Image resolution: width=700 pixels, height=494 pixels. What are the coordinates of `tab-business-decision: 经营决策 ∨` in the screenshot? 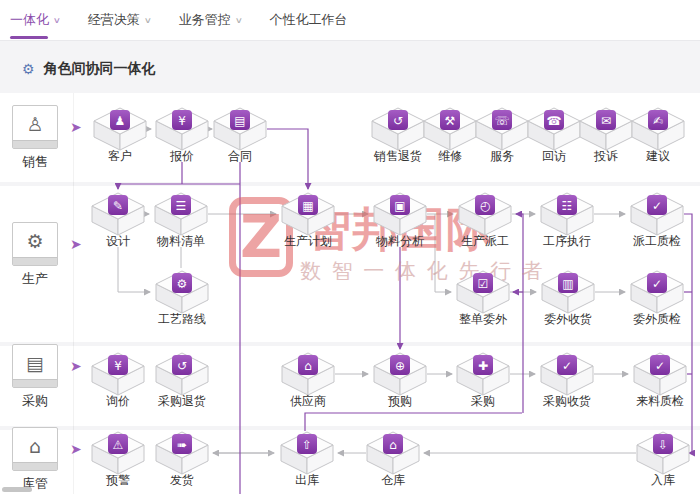 It's located at (120, 20).